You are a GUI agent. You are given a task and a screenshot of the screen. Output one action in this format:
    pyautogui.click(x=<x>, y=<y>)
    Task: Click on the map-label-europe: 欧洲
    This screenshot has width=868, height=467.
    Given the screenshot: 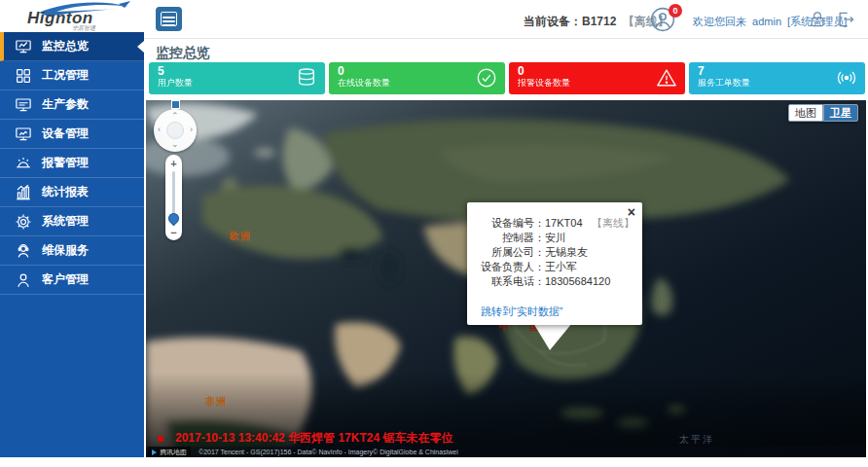 What is the action you would take?
    pyautogui.click(x=240, y=236)
    